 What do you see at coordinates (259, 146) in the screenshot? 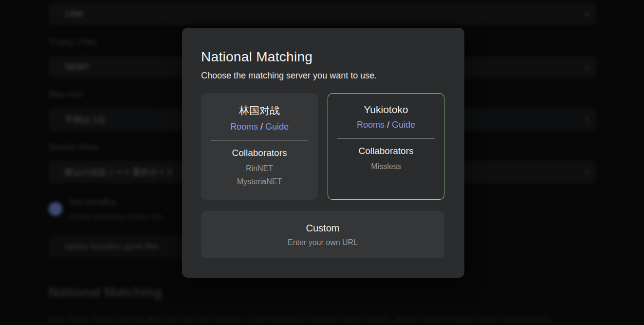
I see `server-card-linguo: 林国对战 Rooms/Guide Collaborators RinNET My…` at bounding box center [259, 146].